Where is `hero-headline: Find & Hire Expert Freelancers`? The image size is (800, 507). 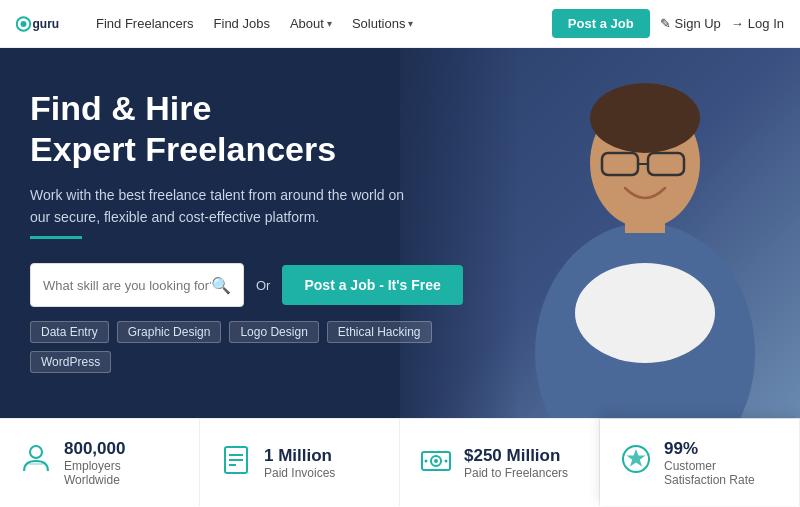 hero-headline: Find & Hire Expert Freelancers is located at coordinates (240, 129).